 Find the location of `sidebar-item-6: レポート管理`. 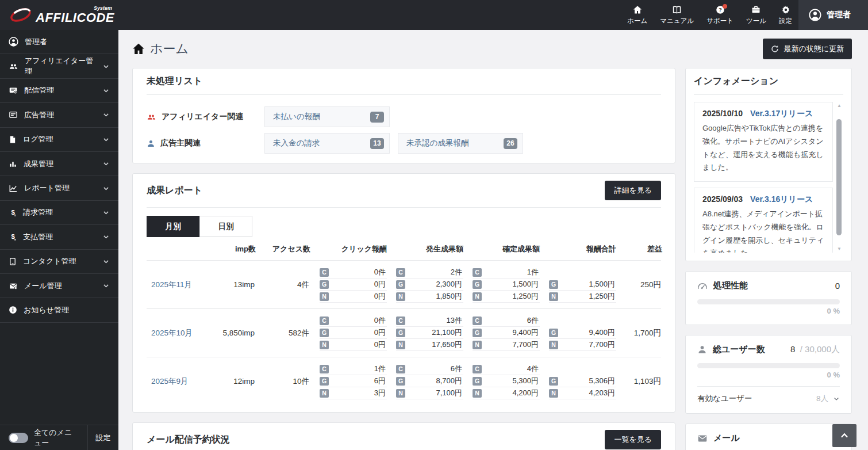

sidebar-item-6: レポート管理 is located at coordinates (59, 188).